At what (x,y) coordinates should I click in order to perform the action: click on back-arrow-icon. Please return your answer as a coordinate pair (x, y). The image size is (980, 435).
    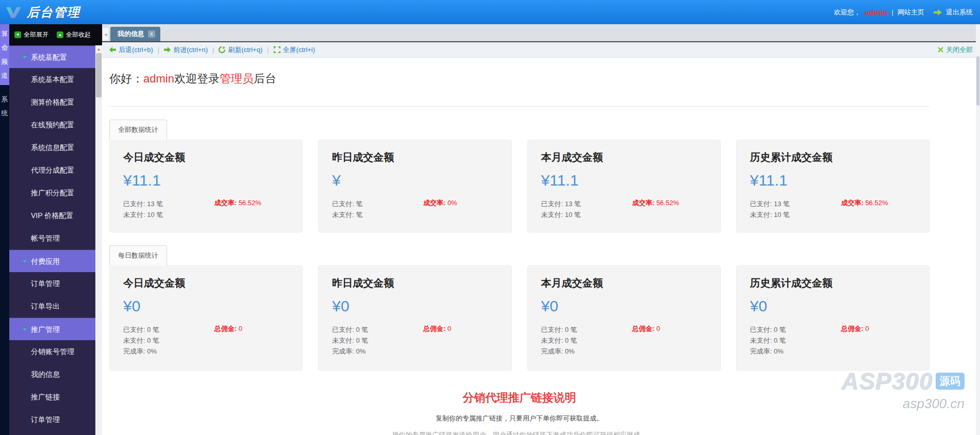
    Looking at the image, I should click on (112, 49).